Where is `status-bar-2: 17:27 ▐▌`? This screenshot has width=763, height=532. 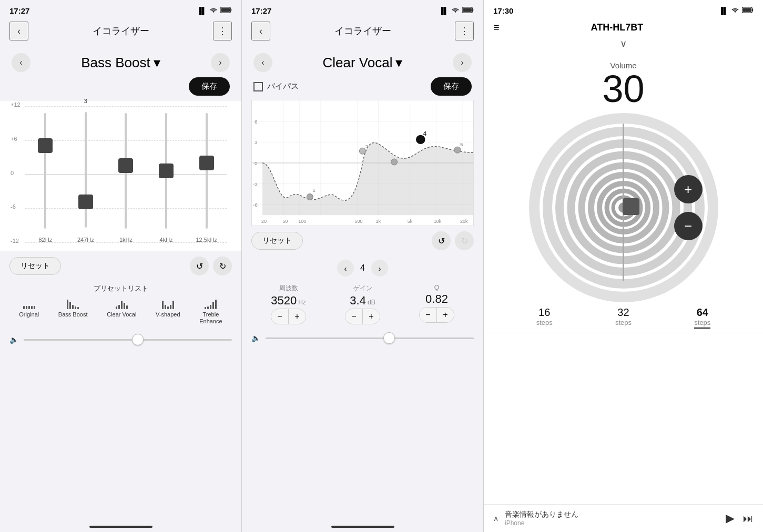
status-bar-2: 17:27 ▐▌ is located at coordinates (363, 9).